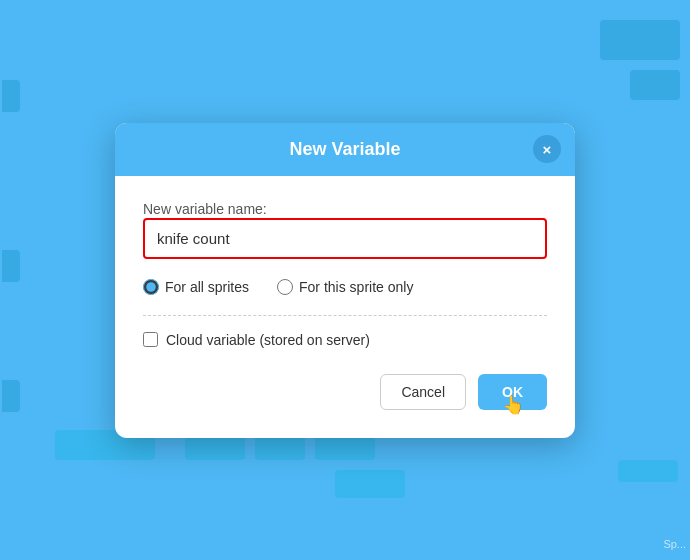  I want to click on section-divider, so click(345, 316).